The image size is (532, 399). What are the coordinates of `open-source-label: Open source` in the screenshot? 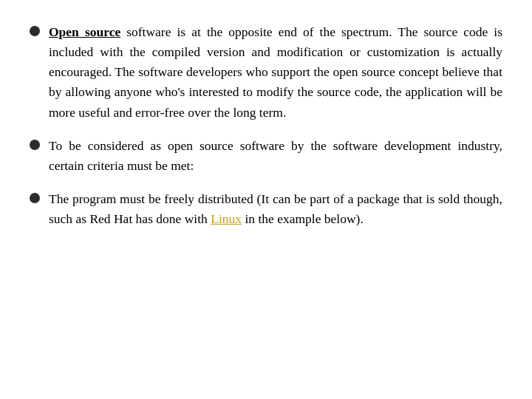 It's located at (84, 32).